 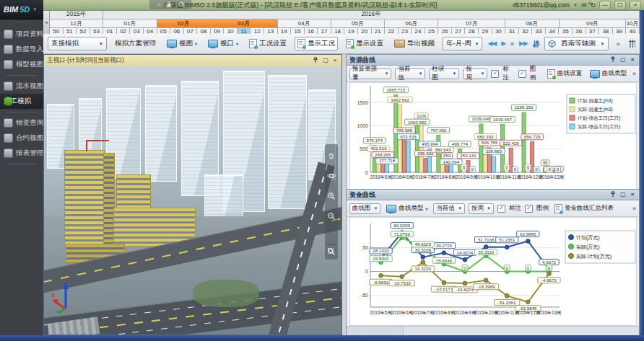 What do you see at coordinates (605, 6) in the screenshot?
I see `minimize-button: —` at bounding box center [605, 6].